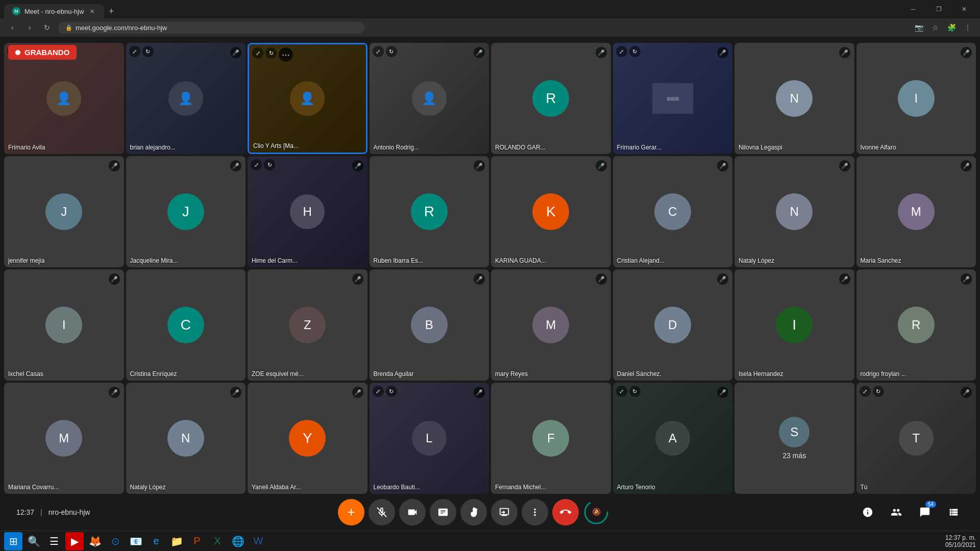 The height and width of the screenshot is (551, 980). What do you see at coordinates (443, 512) in the screenshot?
I see `captions-btn` at bounding box center [443, 512].